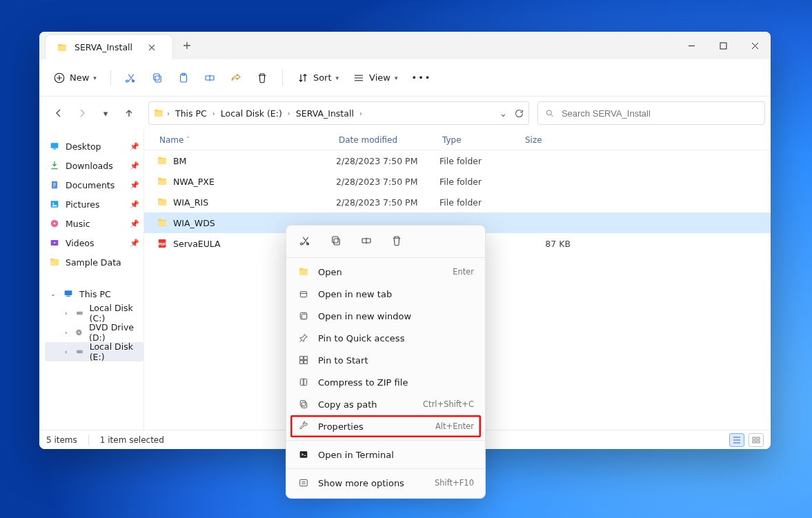 Image resolution: width=812 pixels, height=518 pixels. Describe the element at coordinates (366, 241) in the screenshot. I see `ctx-rename-button` at that location.